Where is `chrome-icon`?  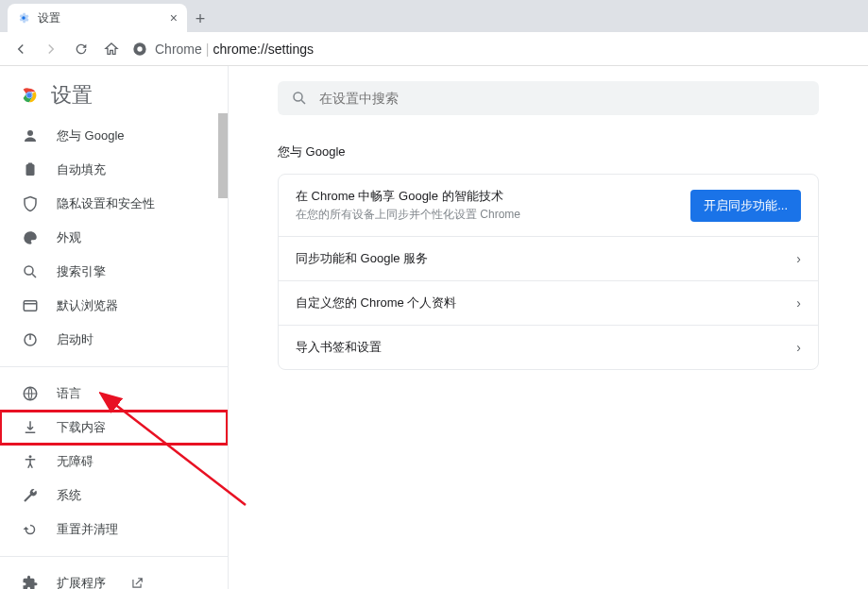 chrome-icon is located at coordinates (140, 49).